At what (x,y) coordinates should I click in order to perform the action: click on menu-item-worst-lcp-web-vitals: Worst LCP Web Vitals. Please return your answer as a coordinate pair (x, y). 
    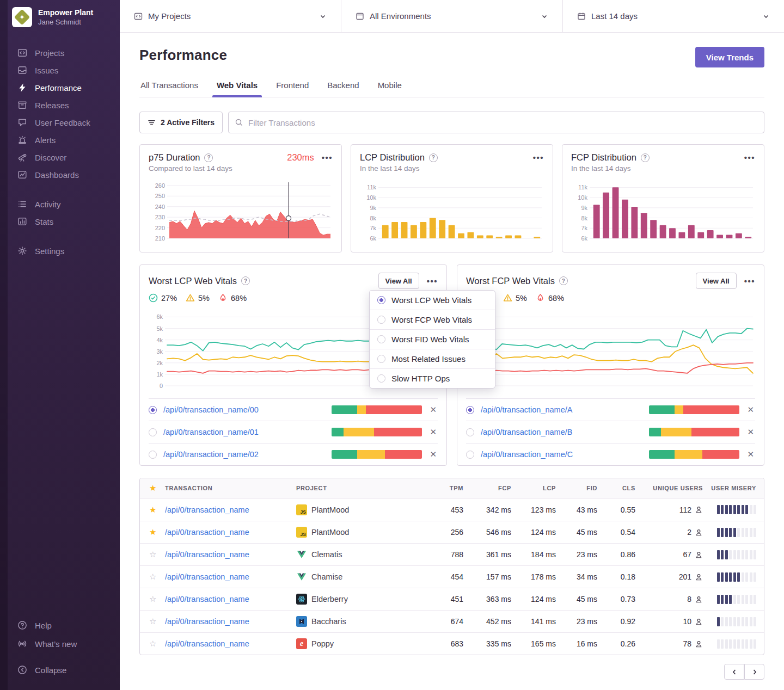
    Looking at the image, I should click on (432, 300).